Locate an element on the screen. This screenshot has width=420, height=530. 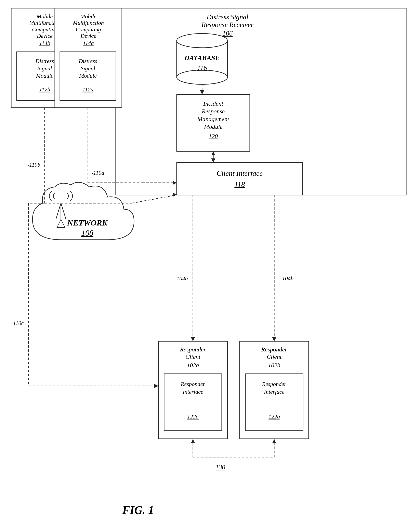
svg-text: -104b is located at coordinates (287, 278).